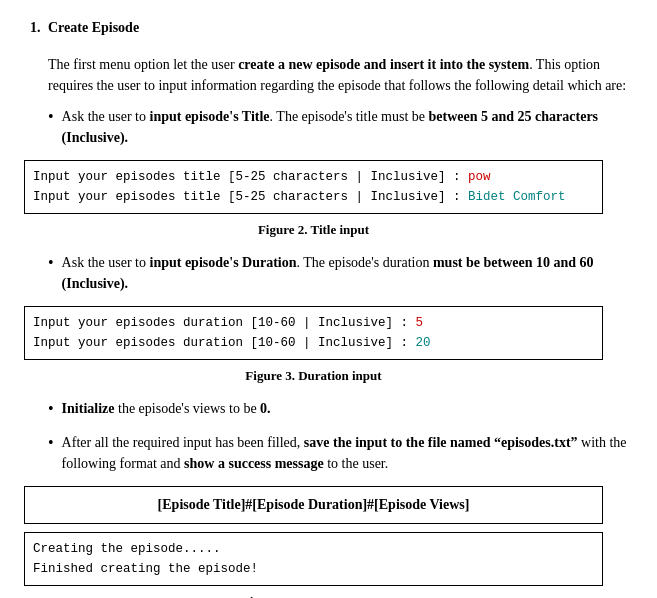  Describe the element at coordinates (314, 376) in the screenshot. I see `duration-figure-caption: Figure 3. Duration input` at that location.